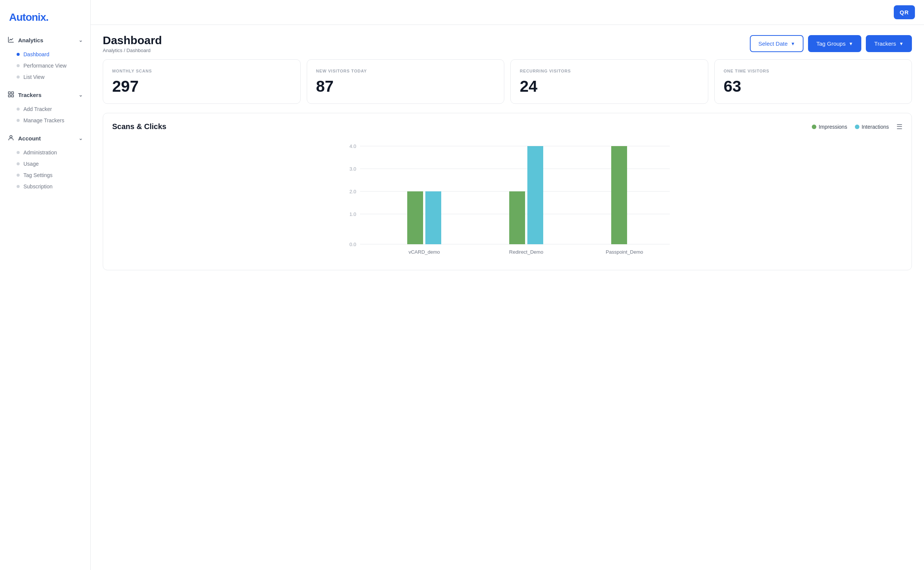  I want to click on sidebar-account-toggle: Account ⌄, so click(45, 138).